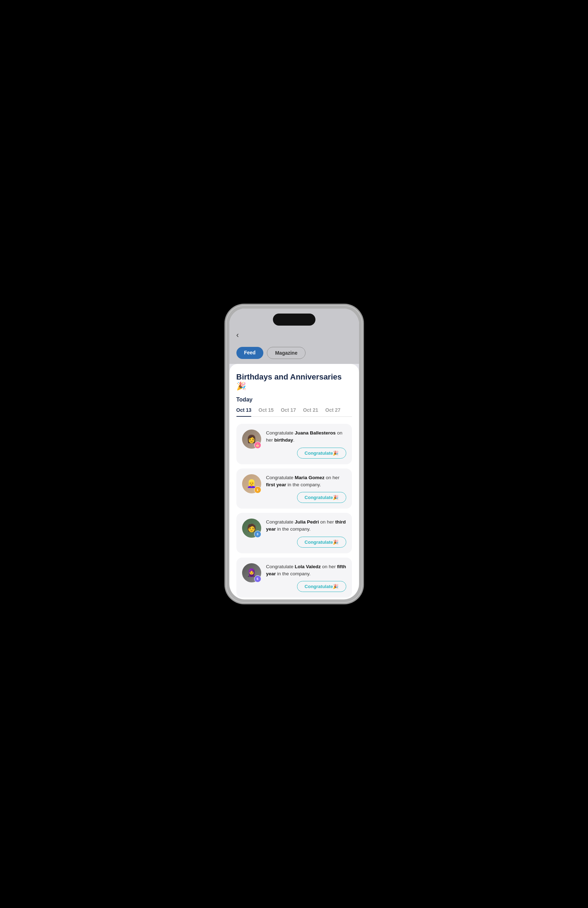 The image size is (588, 908). Describe the element at coordinates (258, 490) in the screenshot. I see `avatar-badge: 1` at that location.